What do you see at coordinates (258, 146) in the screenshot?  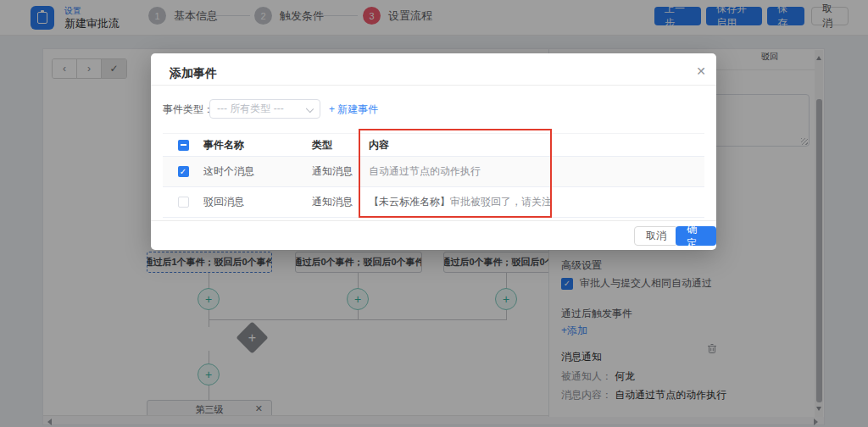 I see `col-header-name: 事件名称` at bounding box center [258, 146].